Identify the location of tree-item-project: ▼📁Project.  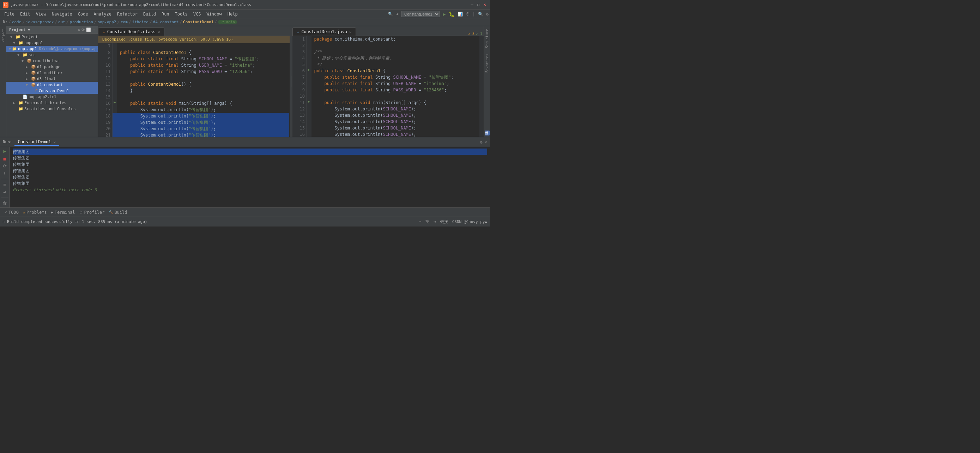
(52, 37).